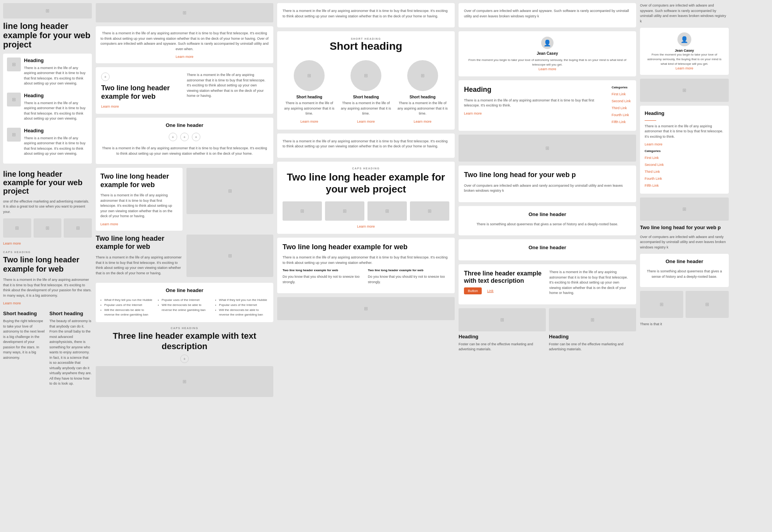 This screenshot has width=772, height=532. Describe the element at coordinates (684, 209) in the screenshot. I see `col5-bottom-image` at that location.